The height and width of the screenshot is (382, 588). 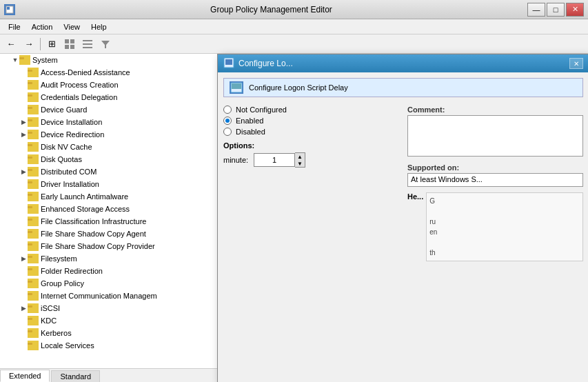 What do you see at coordinates (10, 10) in the screenshot?
I see `app-icon` at bounding box center [10, 10].